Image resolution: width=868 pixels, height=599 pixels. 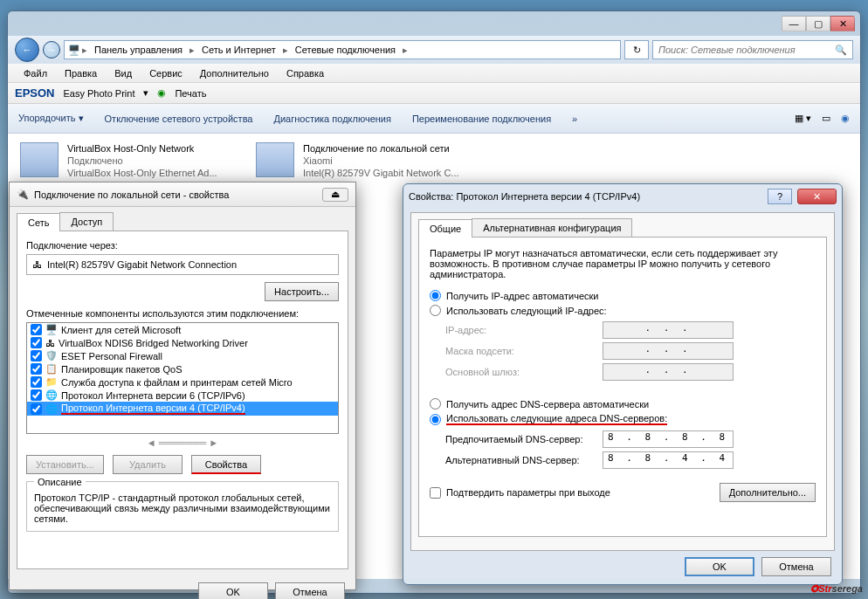 I want to click on menu-extra: Дополнительно, so click(x=234, y=73).